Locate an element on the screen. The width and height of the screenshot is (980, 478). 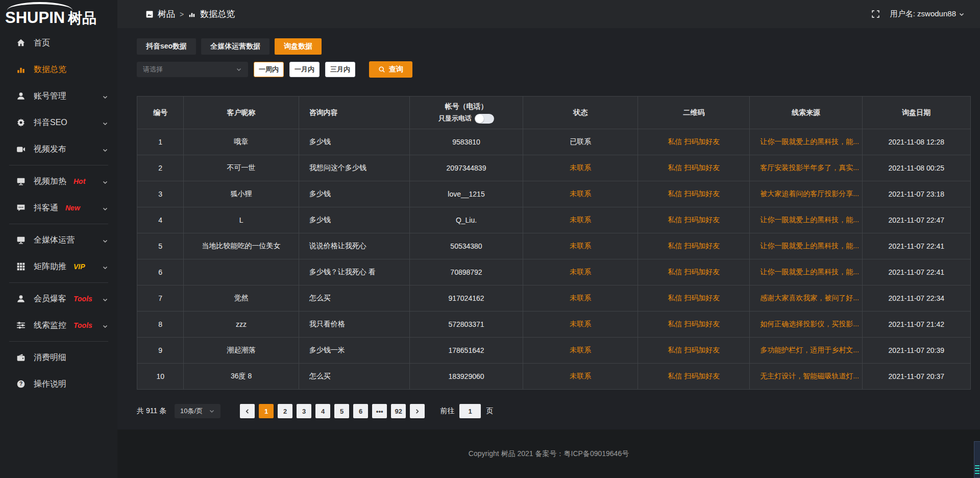
username-dropdown: 用户名: zswodun88 is located at coordinates (927, 14).